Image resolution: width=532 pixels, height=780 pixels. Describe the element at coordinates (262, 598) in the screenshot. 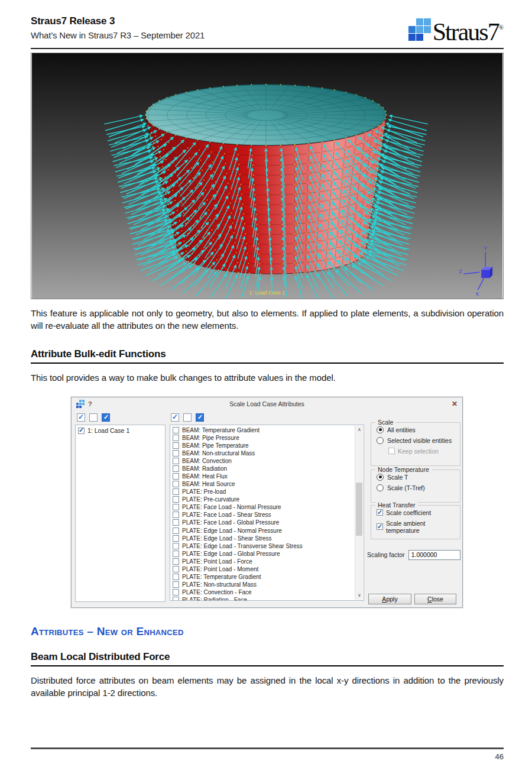

I see `attribute-row: PLATE: Radiation - Face` at that location.